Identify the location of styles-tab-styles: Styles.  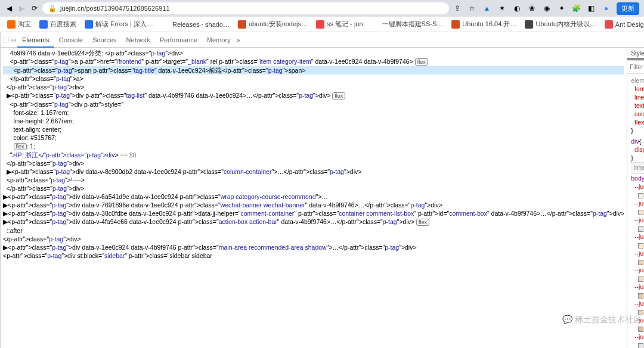
(636, 54).